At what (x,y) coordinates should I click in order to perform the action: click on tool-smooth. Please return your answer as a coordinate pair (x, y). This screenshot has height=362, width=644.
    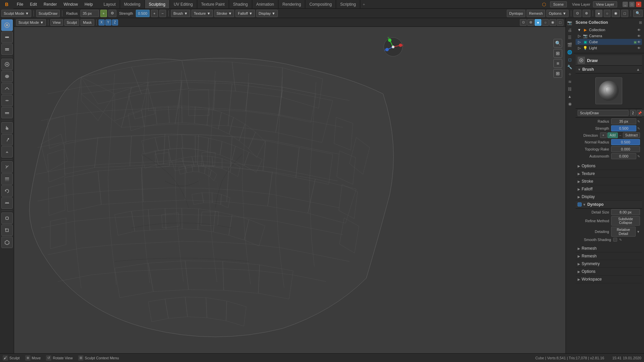
    Looking at the image, I should click on (7, 101).